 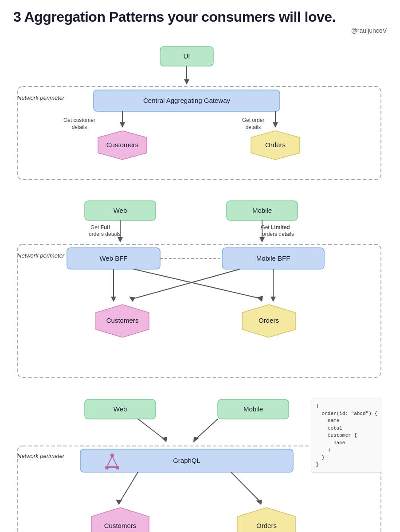 I want to click on get-customer-text2: details, so click(x=80, y=127).